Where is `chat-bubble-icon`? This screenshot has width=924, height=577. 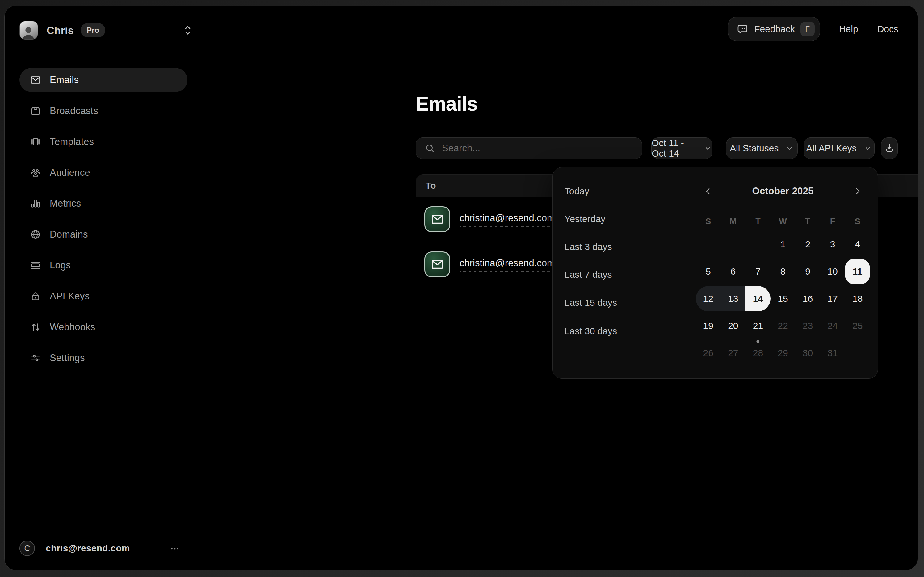
chat-bubble-icon is located at coordinates (742, 29).